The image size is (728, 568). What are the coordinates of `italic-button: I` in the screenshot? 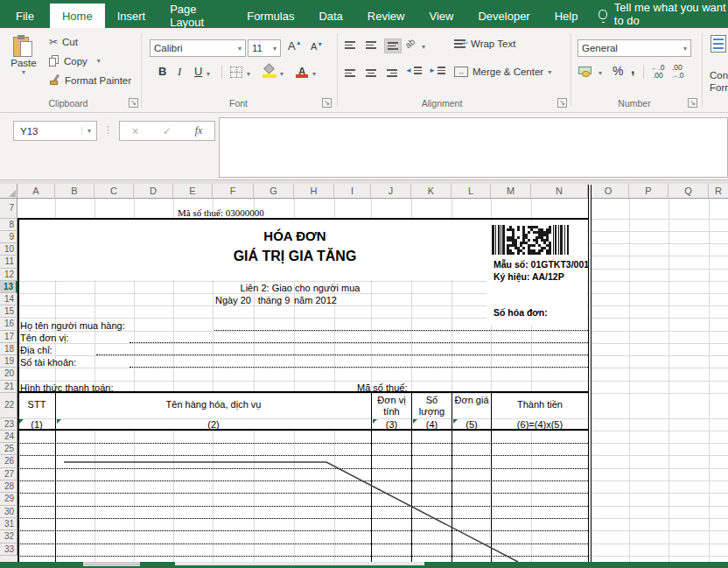 It's located at (179, 72).